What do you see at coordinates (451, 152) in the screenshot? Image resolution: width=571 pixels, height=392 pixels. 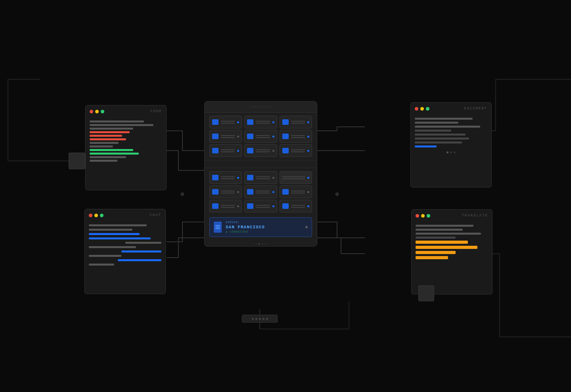 I see `document-pagination` at bounding box center [451, 152].